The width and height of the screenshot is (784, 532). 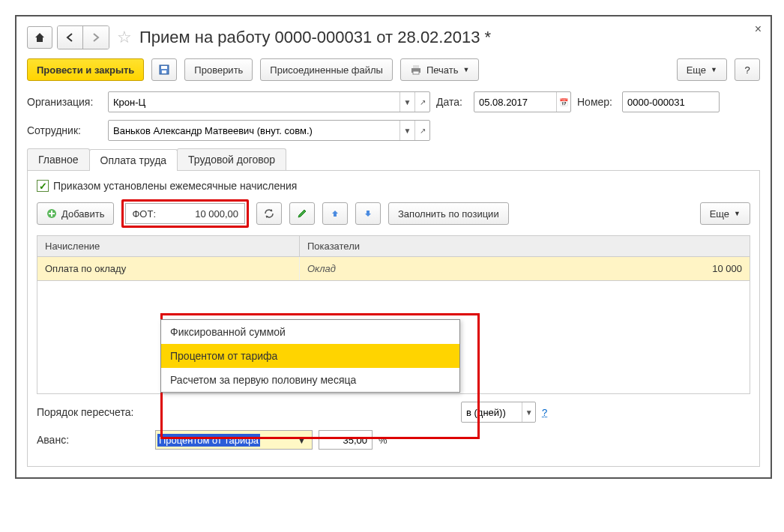 I want to click on panel-more-button: Еще ▼, so click(x=726, y=214).